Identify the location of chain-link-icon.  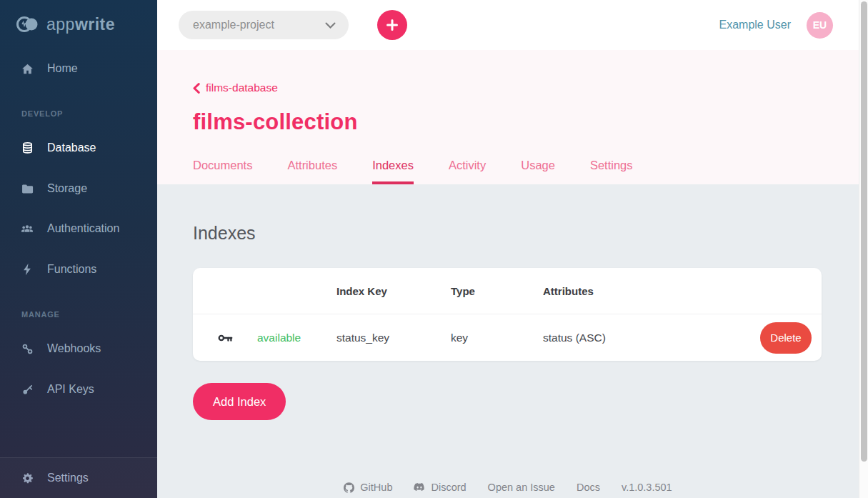
(27, 349).